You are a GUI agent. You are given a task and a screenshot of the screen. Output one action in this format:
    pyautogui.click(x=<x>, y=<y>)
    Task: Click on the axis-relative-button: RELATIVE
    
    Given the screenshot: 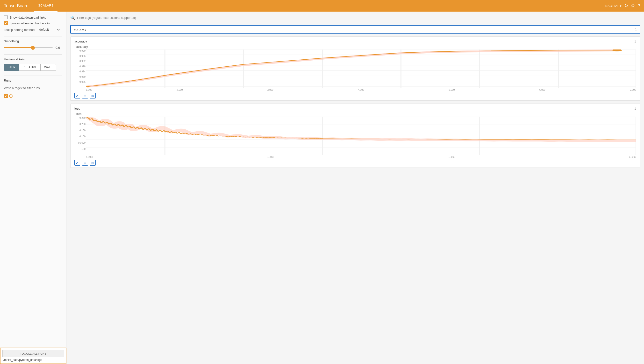 What is the action you would take?
    pyautogui.click(x=30, y=68)
    